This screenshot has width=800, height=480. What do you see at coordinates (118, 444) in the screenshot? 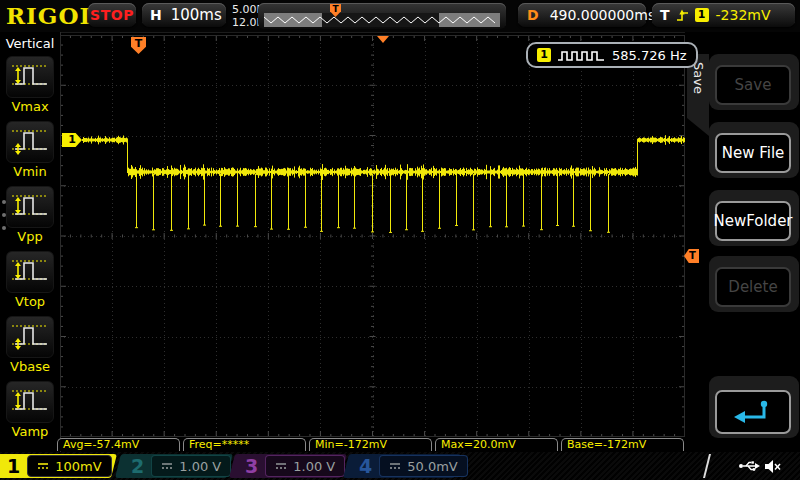
I see `measurement-avg: Avg=-57.4mV` at bounding box center [118, 444].